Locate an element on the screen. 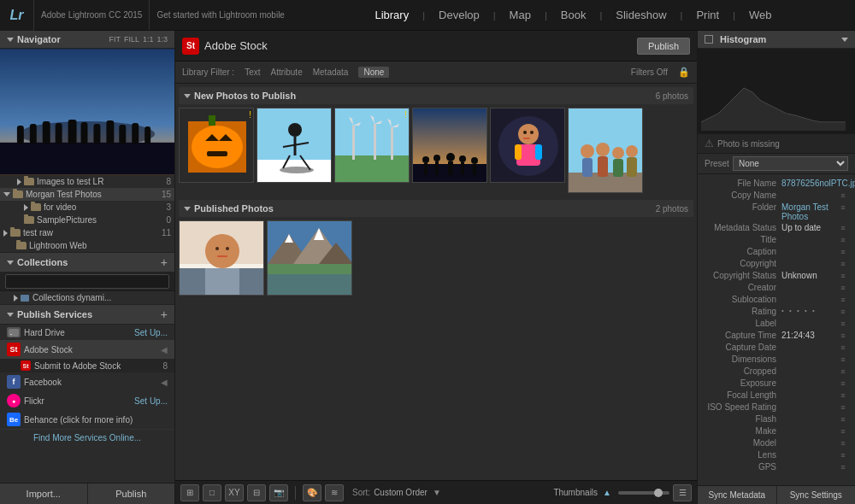 The width and height of the screenshot is (855, 504). thumbnail-slider is located at coordinates (644, 493).